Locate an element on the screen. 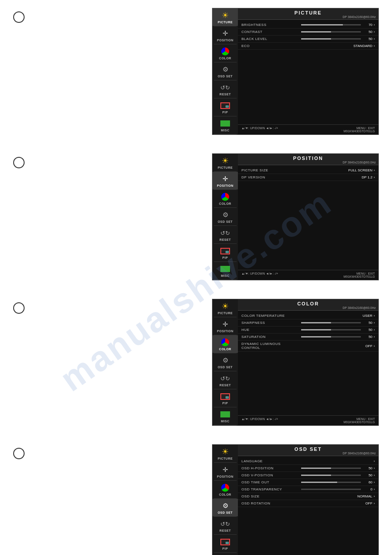 The width and height of the screenshot is (392, 555). color-icon-wrapper is located at coordinates (225, 488).